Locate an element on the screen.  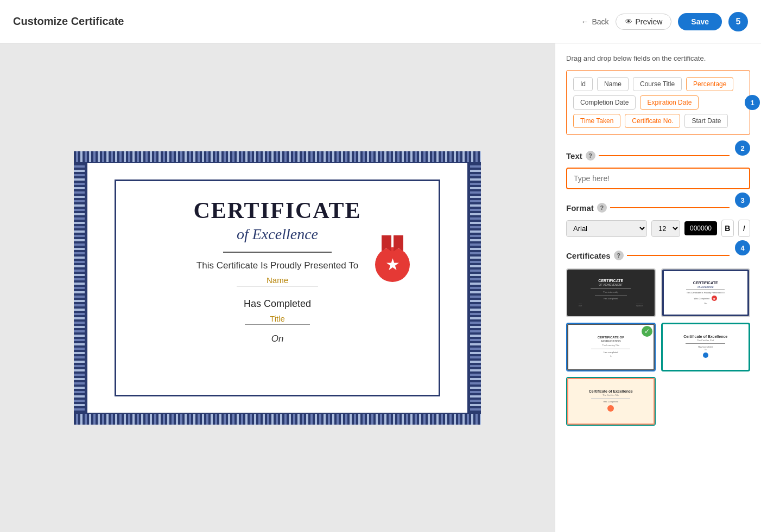
field-chip-expiration-date: Expiration Date is located at coordinates (669, 102).